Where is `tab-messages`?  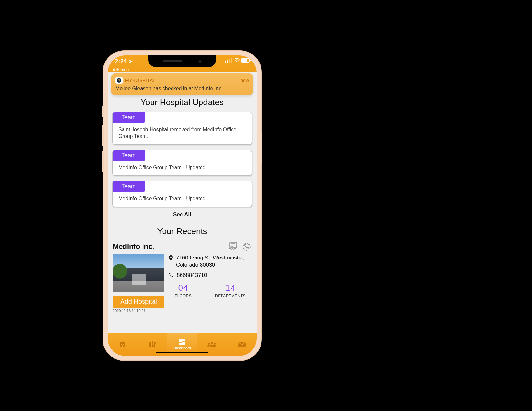
tab-messages is located at coordinates (242, 344).